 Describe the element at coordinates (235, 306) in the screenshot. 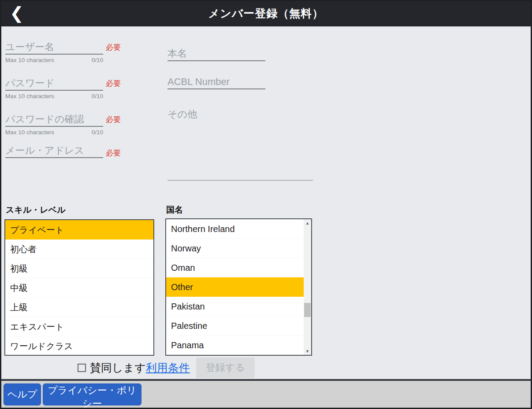

I see `country-option: Pakistan` at that location.